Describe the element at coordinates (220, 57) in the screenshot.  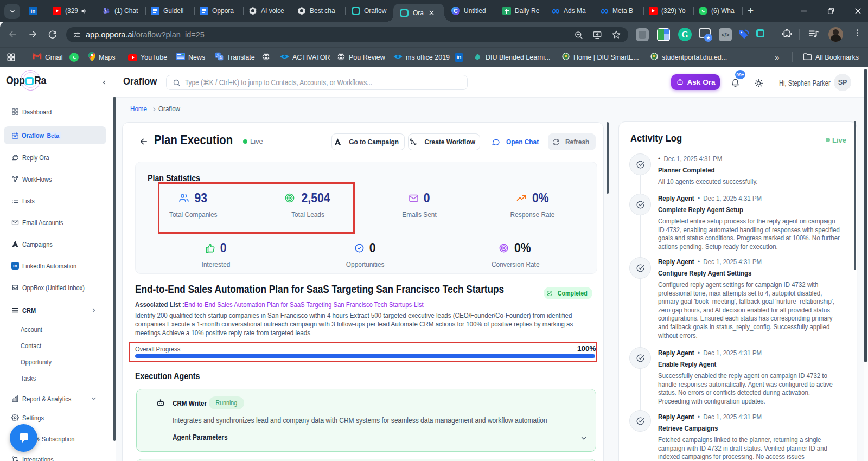
I see `svg-text: A` at that location.